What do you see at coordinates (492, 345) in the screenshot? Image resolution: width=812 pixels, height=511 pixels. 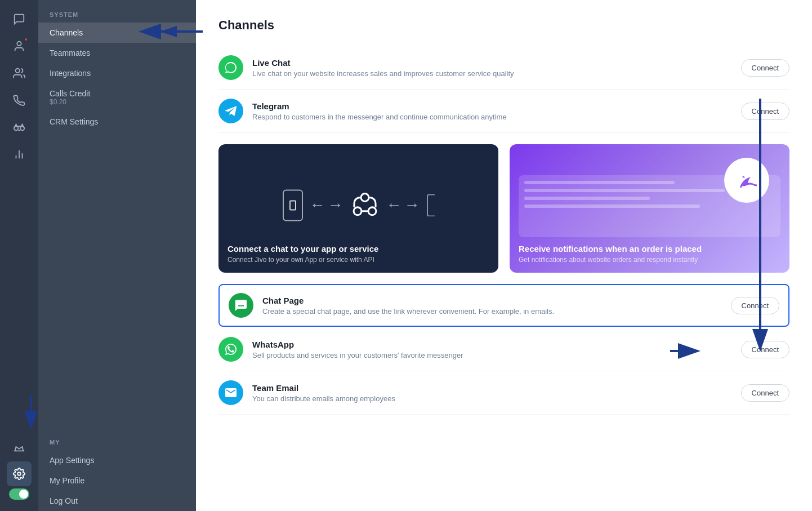 I see `whatsapp-name: WhatsApp` at bounding box center [492, 345].